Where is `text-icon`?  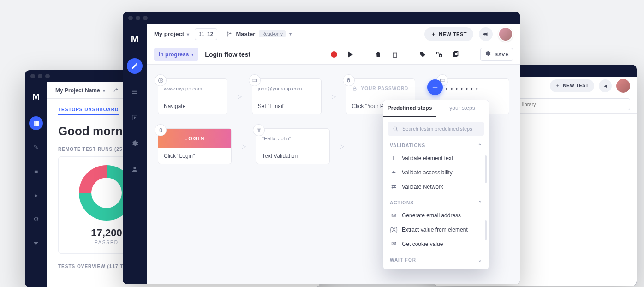 text-icon is located at coordinates (259, 130).